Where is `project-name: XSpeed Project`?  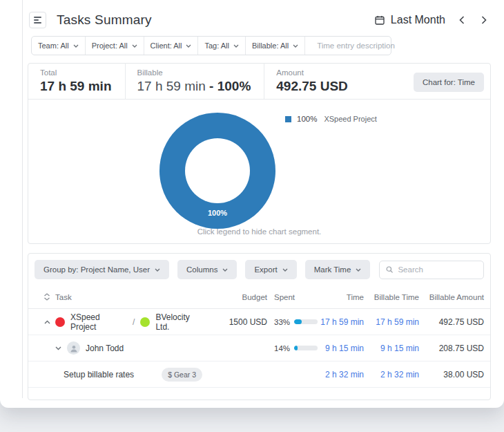
project-name: XSpeed Project is located at coordinates (99, 322).